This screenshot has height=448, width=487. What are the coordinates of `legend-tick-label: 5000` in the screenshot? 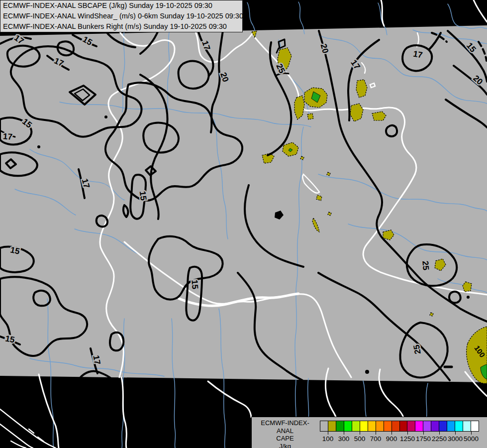 It's located at (471, 439).